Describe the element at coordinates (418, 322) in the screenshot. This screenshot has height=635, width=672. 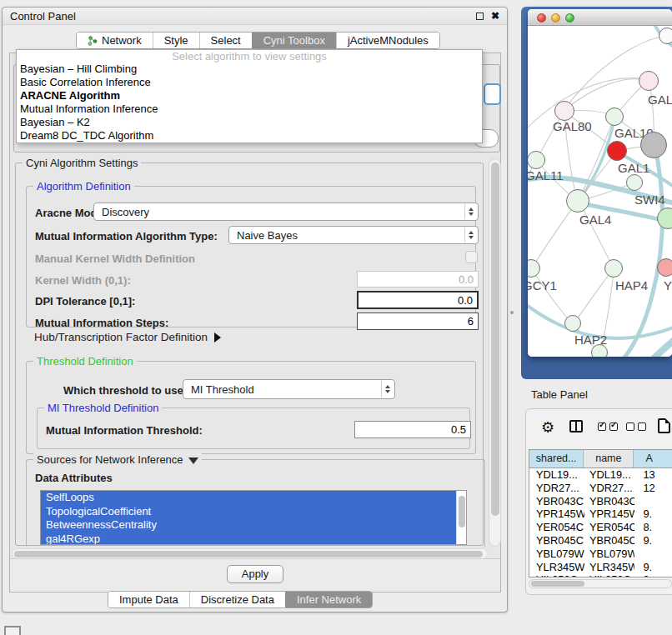
I see `mi-steps-input: 6` at that location.